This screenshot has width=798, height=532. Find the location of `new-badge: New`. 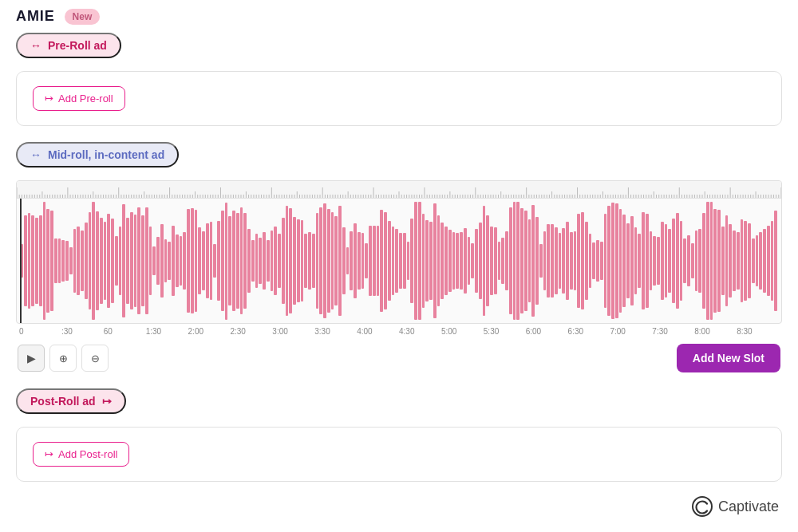

new-badge: New is located at coordinates (83, 17).